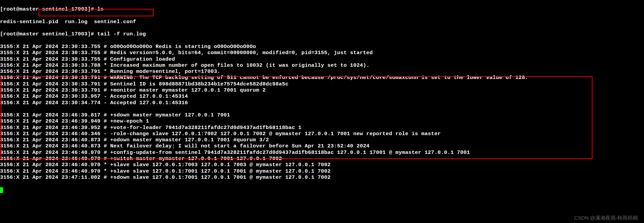 Image resolution: width=644 pixels, height=223 pixels. What do you see at coordinates (606, 218) in the screenshot?
I see `watermark-text: CSDN @潇湘夜雨-秋雨梧桐` at bounding box center [606, 218].